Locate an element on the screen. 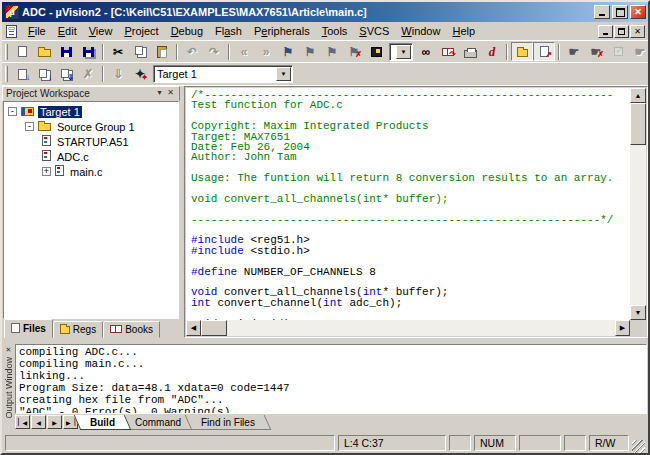 This screenshot has height=455, width=650. scroll-up-icon: ▲ is located at coordinates (638, 96).